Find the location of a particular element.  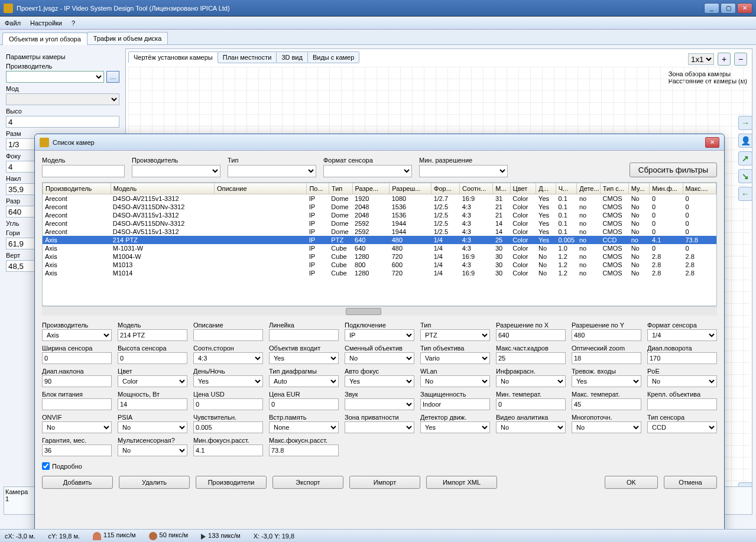

import-button: Импорт is located at coordinates (385, 482).